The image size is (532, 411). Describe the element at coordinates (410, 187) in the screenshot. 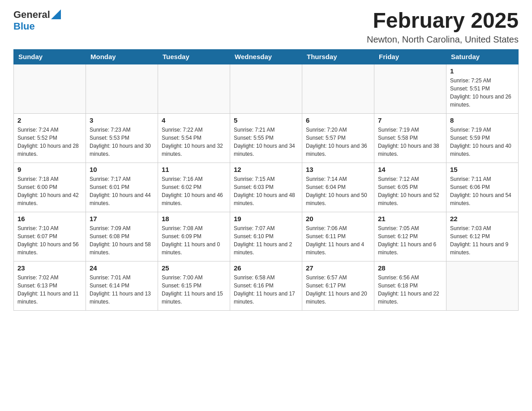

I see `calendar-cell: 14Sunrise: 7:12 AM Sunset: 6:05 PM Dayli…` at that location.